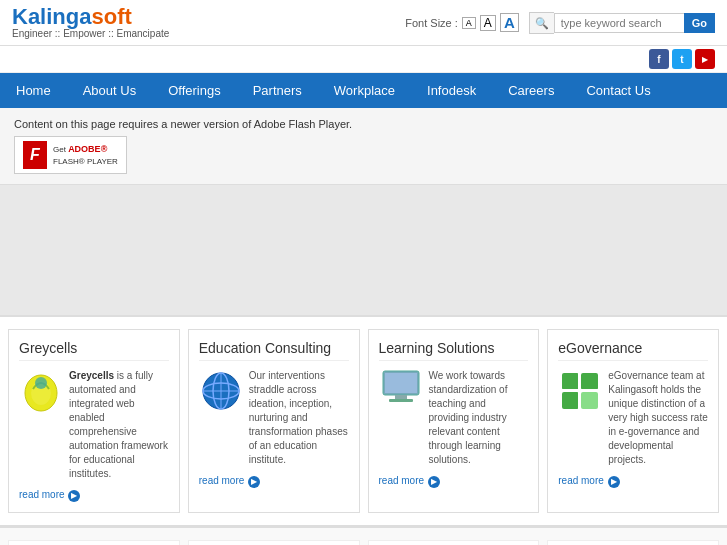 The height and width of the screenshot is (545, 727). What do you see at coordinates (700, 23) in the screenshot?
I see `go-button: Go` at bounding box center [700, 23].